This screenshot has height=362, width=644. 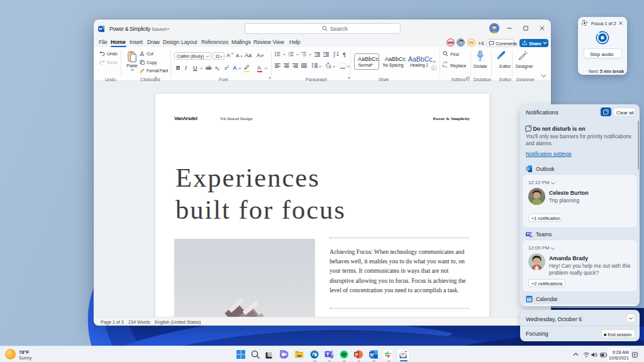 I want to click on svg-text: c, so click(x=447, y=67).